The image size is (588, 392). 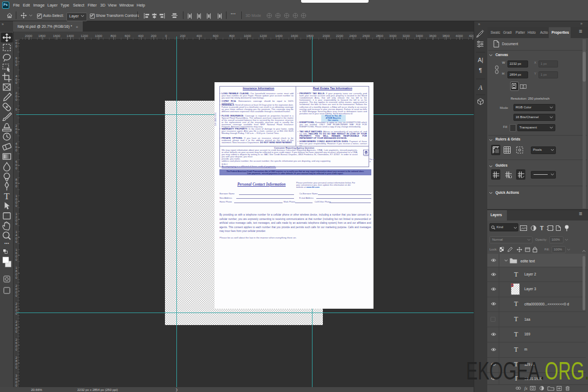 I want to click on svg-text: A|, so click(x=480, y=60).